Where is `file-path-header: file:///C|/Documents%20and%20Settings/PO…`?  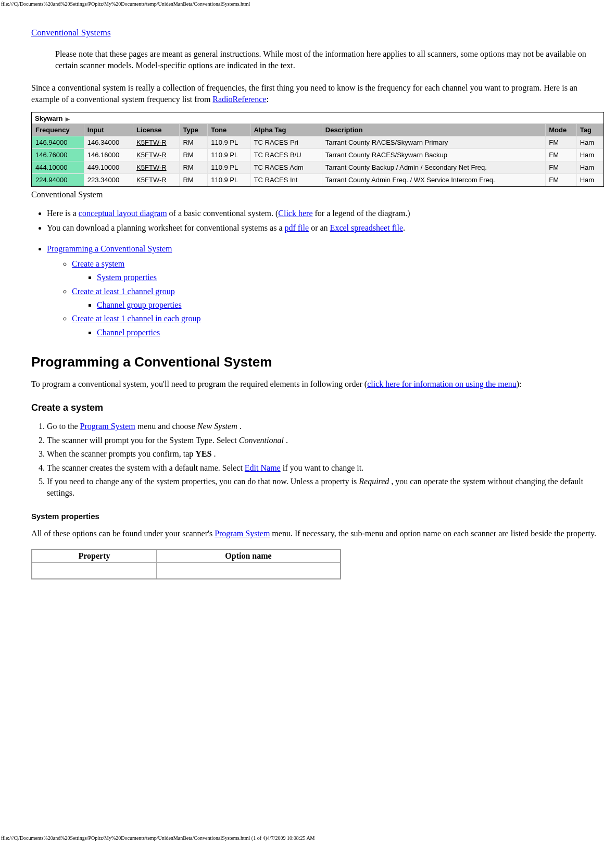 file-path-header: file:///C|/Documents%20and%20Settings/PO… is located at coordinates (308, 3).